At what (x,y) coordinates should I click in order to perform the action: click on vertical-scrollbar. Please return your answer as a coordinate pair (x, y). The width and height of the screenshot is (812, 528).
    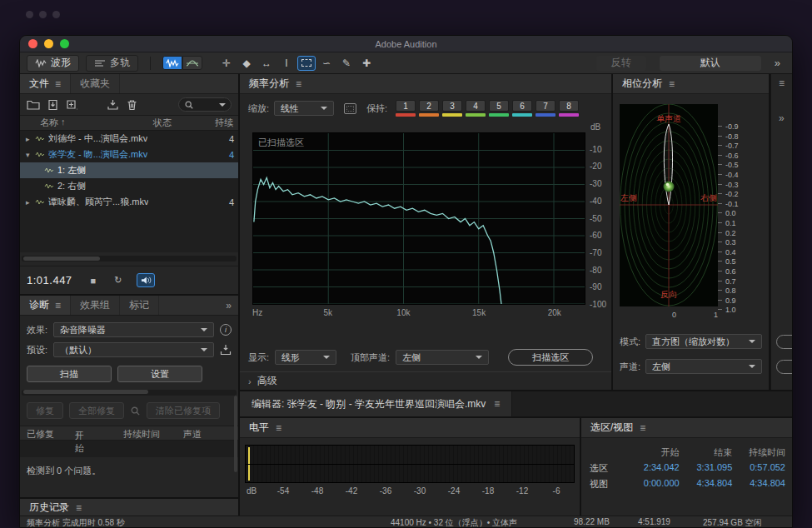
    Looking at the image, I should click on (236, 434).